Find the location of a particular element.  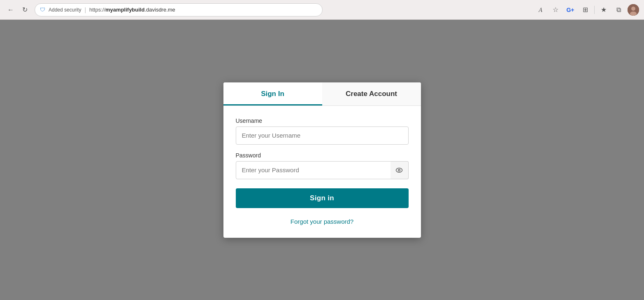

text-options-icon: 𝐴 is located at coordinates (541, 10).